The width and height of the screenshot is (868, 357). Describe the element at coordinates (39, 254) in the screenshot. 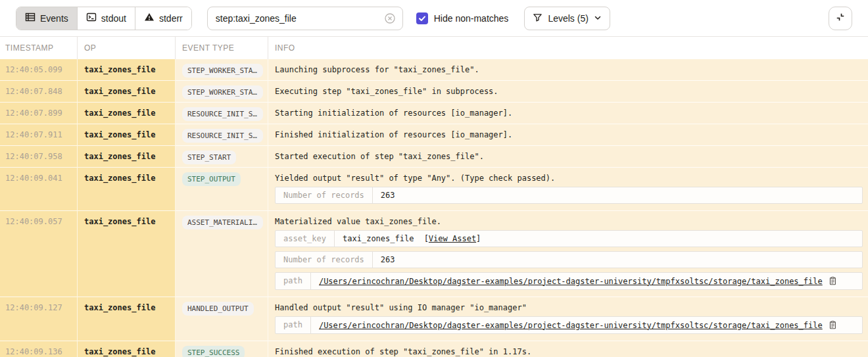

I see `timestamp-cell: 12:40:09.057` at that location.